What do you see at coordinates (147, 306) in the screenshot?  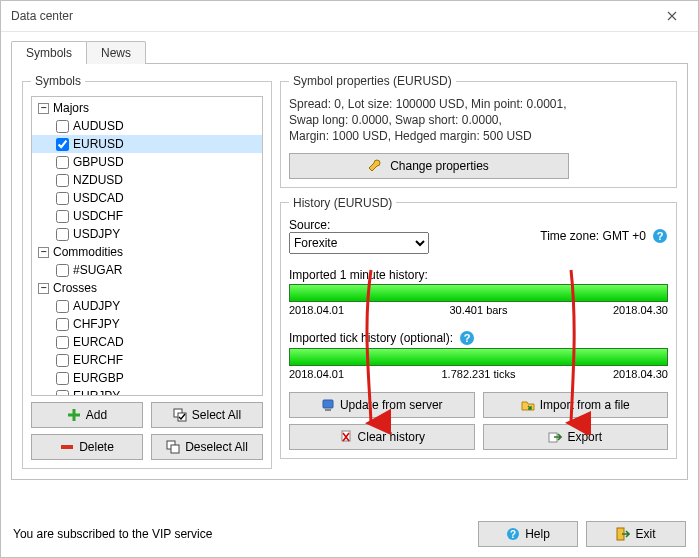 I see `tree-item: AUDJPY` at bounding box center [147, 306].